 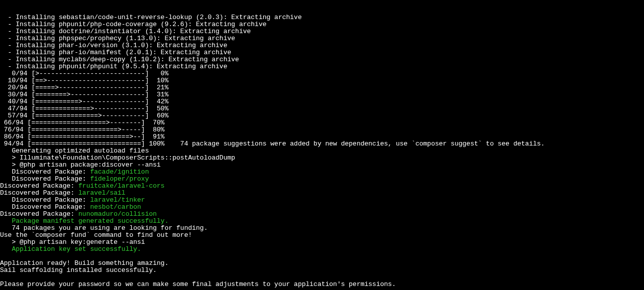 I want to click on autoload-line: Generating optimized autoload files, so click(x=74, y=151).